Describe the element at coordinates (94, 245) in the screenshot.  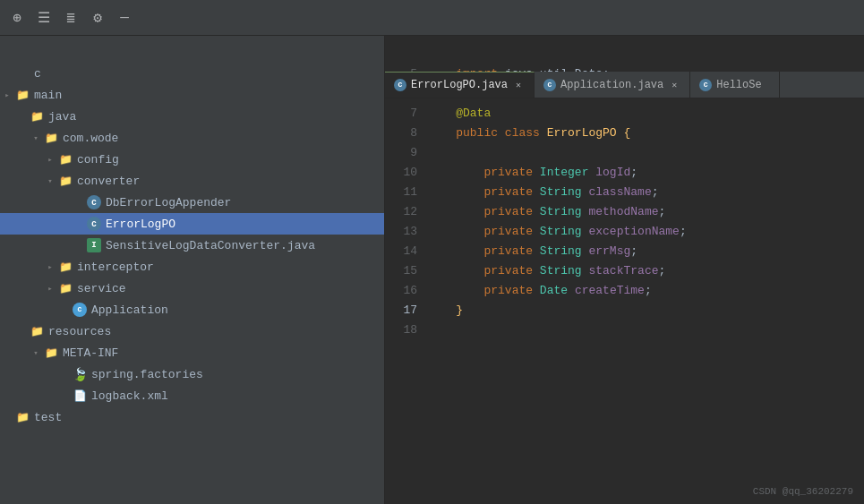
I see `java-iface-icon-SensitiveLogDataConverter.java: I` at that location.